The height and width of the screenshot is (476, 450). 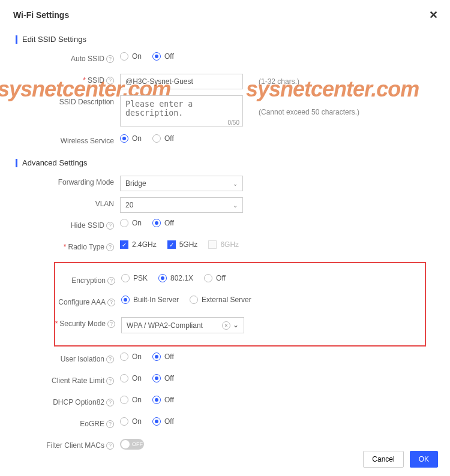 I want to click on encryption-off: Off, so click(x=215, y=278).